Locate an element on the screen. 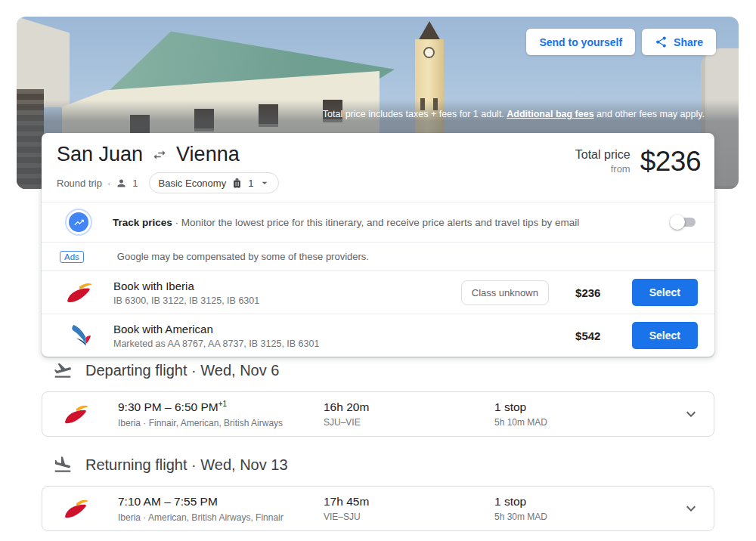 This screenshot has height=541, width=756. tower-clock is located at coordinates (429, 53).